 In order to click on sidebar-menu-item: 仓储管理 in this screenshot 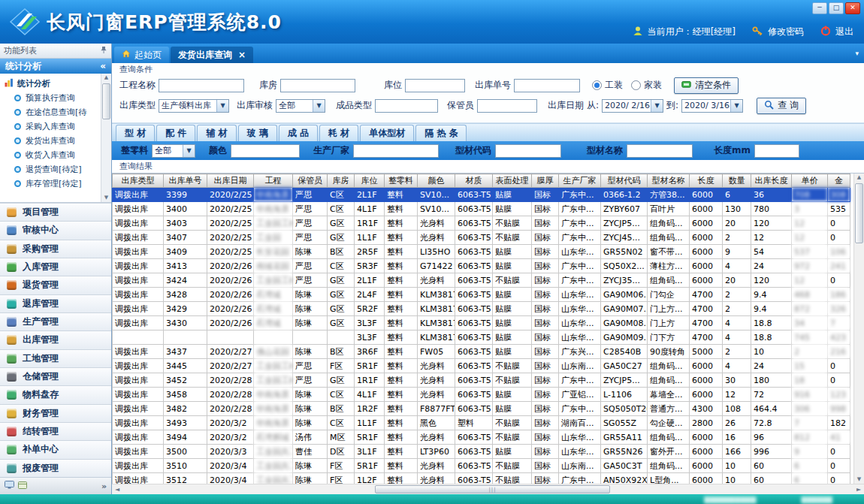, I will do `click(56, 376)`.